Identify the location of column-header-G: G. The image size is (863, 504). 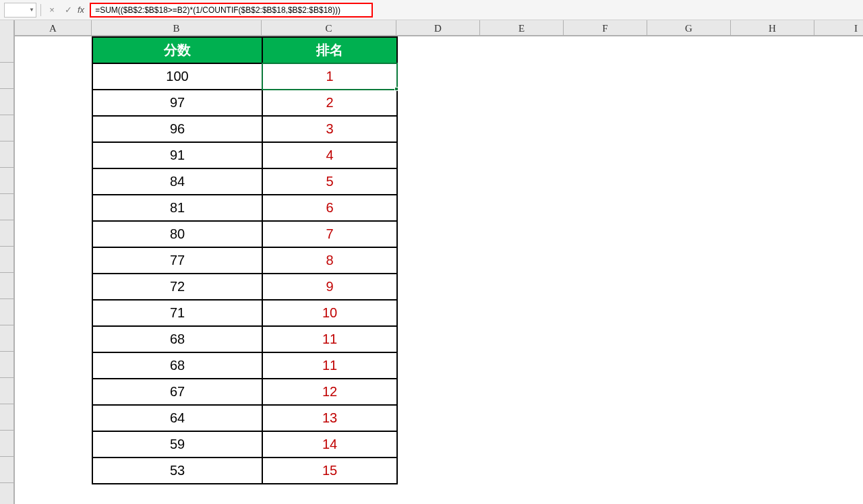
(689, 28).